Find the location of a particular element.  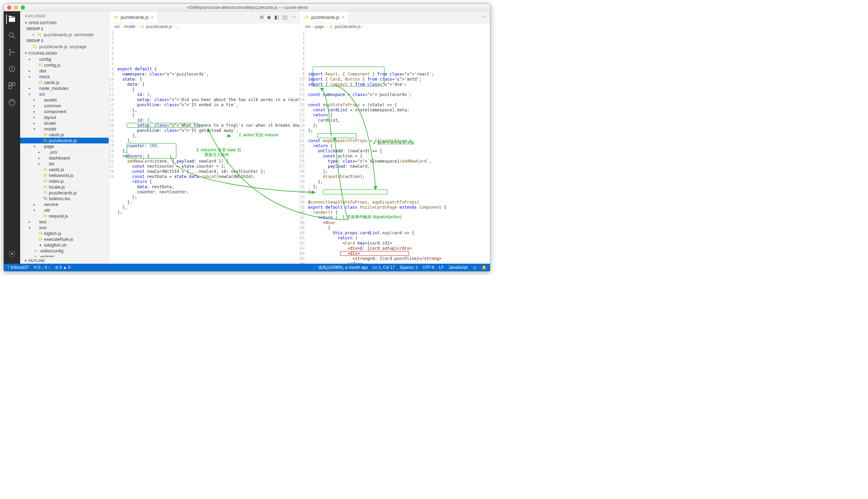

file-config.js: JSconfig.js is located at coordinates (64, 65).